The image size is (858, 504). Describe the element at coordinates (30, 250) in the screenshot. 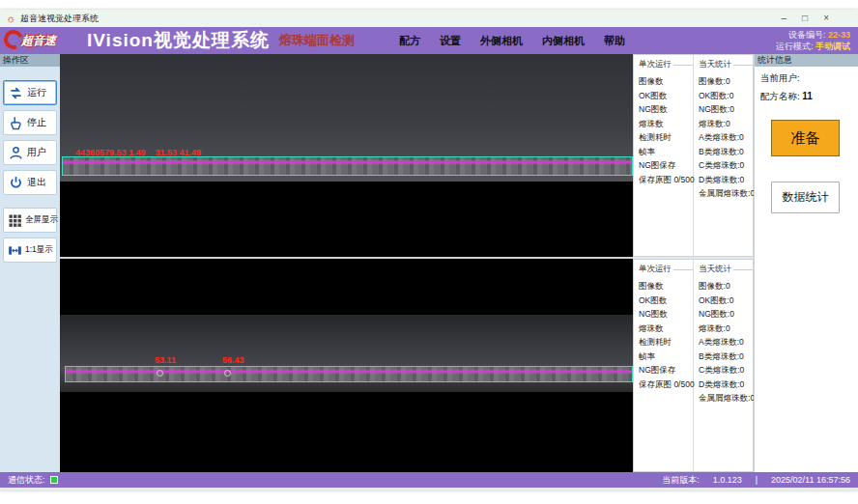

I see `one-to-one-button: 1:1显示` at that location.